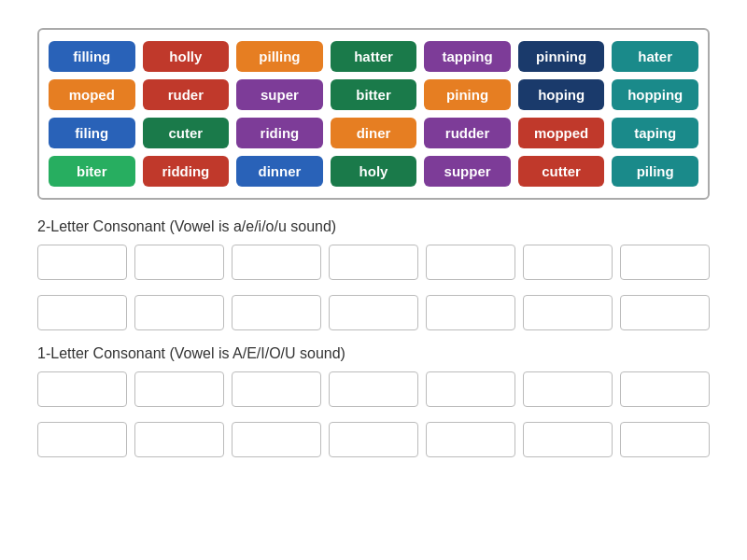  Describe the element at coordinates (655, 133) in the screenshot. I see `word-tile: taping` at that location.